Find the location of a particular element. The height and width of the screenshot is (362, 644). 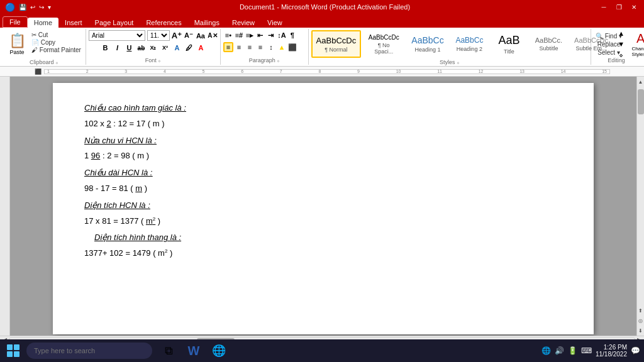

replace-button: Replace is located at coordinates (609, 44).